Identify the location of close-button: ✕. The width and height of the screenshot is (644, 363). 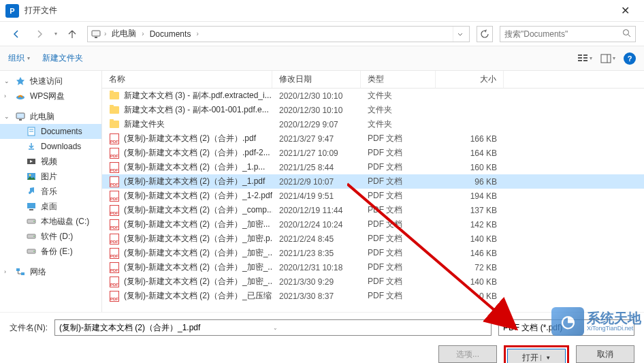
(625, 11).